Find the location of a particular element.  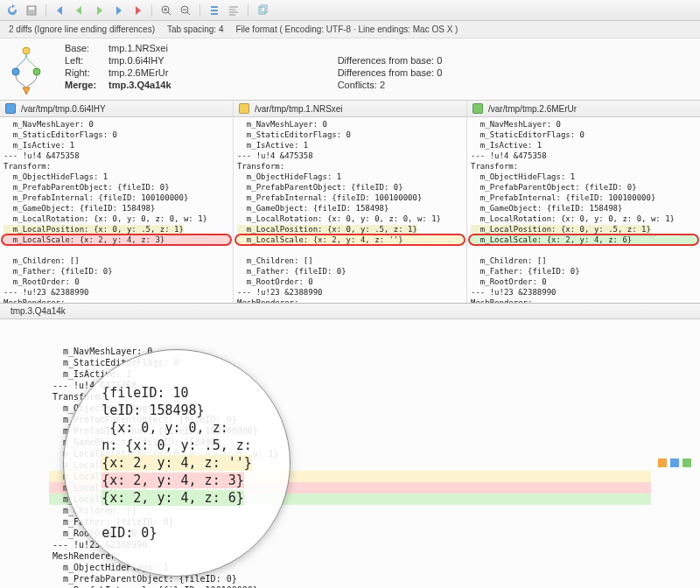

refresh-icon is located at coordinates (12, 10).